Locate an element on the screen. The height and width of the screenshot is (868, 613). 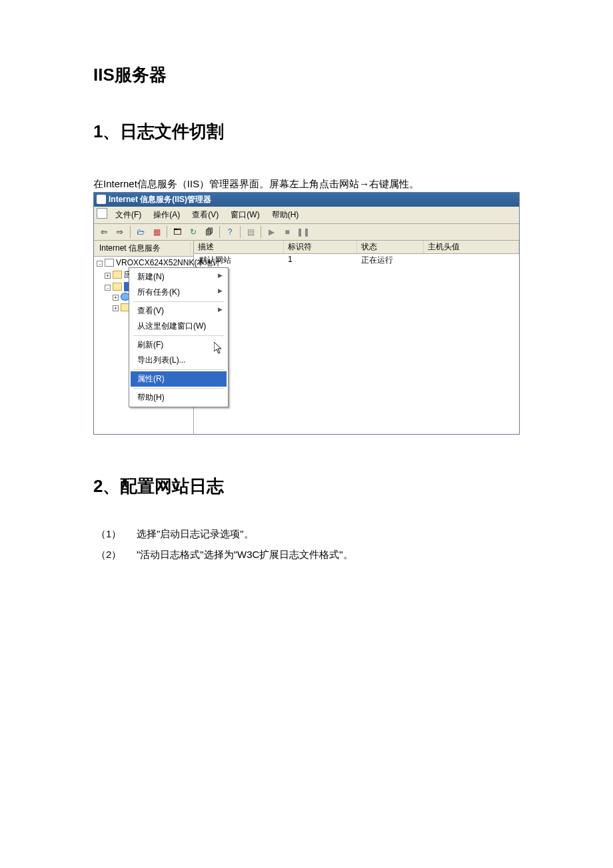
menu-export-list: 导出列表(L)... is located at coordinates (179, 360).